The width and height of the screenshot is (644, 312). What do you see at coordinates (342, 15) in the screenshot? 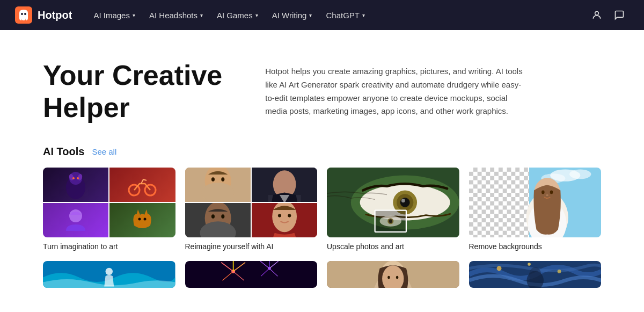
I see `nav-chatgpt-label: ChatGPT` at bounding box center [342, 15].